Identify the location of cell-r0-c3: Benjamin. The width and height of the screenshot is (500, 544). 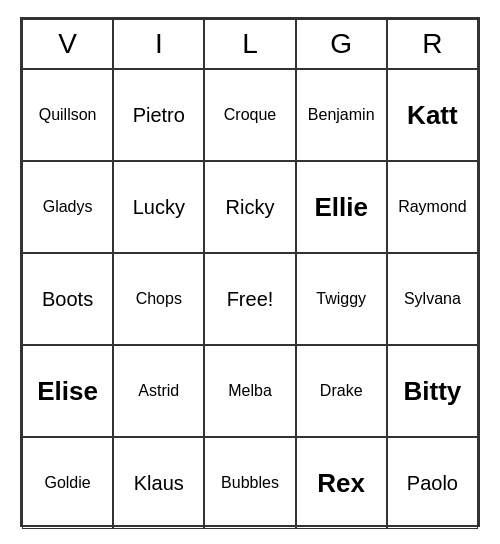
(342, 115).